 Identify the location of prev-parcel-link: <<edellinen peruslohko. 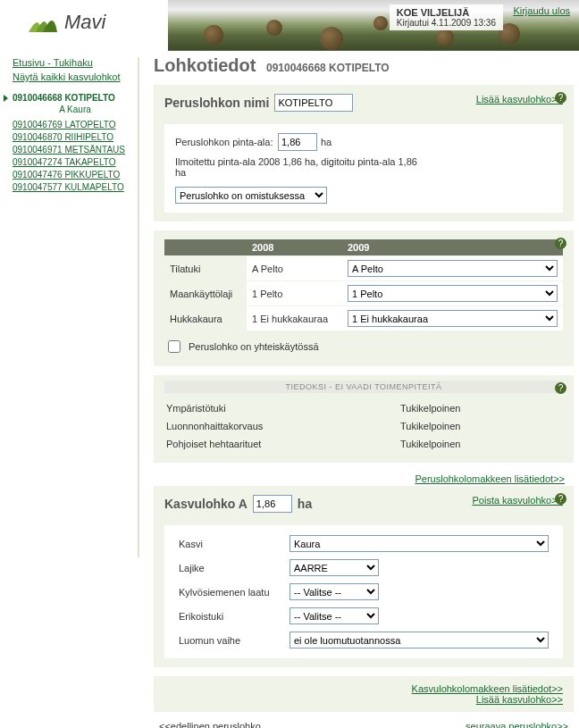
(210, 724).